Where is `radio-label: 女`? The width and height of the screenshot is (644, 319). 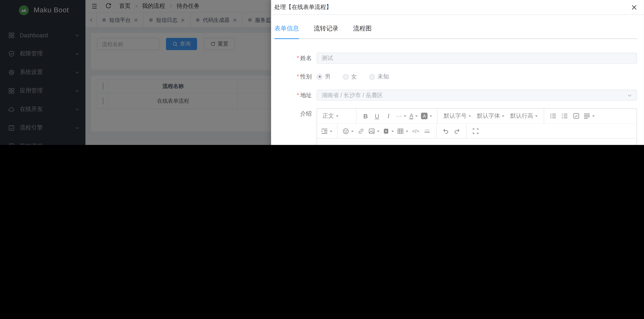 radio-label: 女 is located at coordinates (354, 77).